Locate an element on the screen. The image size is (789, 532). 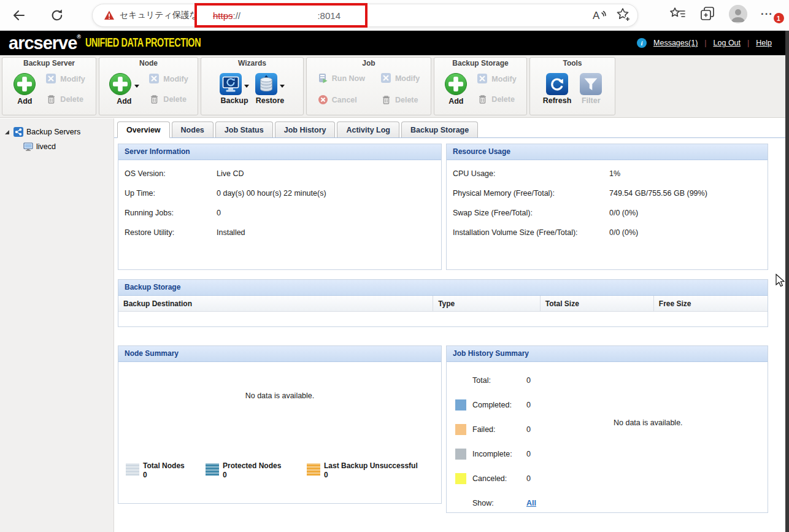
tab-backup-storage: Backup Storage is located at coordinates (439, 129).